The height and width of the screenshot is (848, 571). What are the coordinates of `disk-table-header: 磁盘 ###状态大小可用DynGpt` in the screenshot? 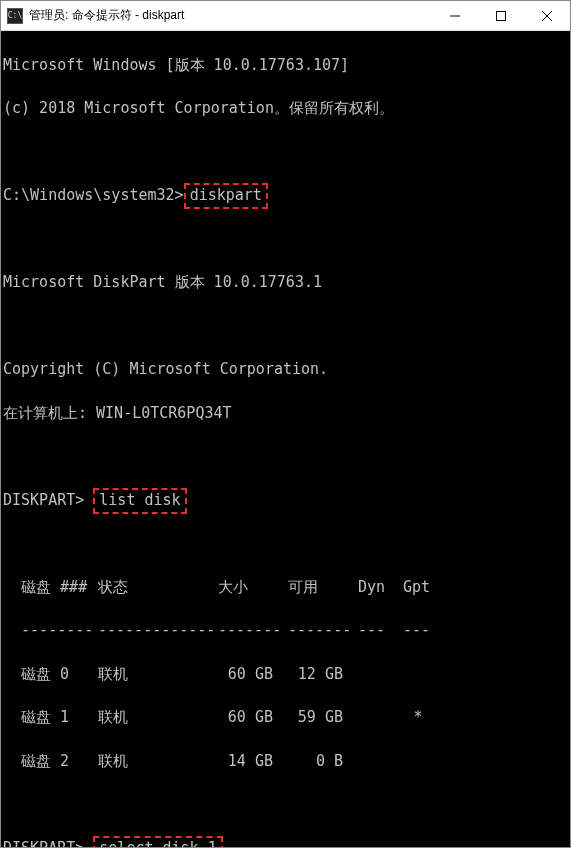 It's located at (286, 588).